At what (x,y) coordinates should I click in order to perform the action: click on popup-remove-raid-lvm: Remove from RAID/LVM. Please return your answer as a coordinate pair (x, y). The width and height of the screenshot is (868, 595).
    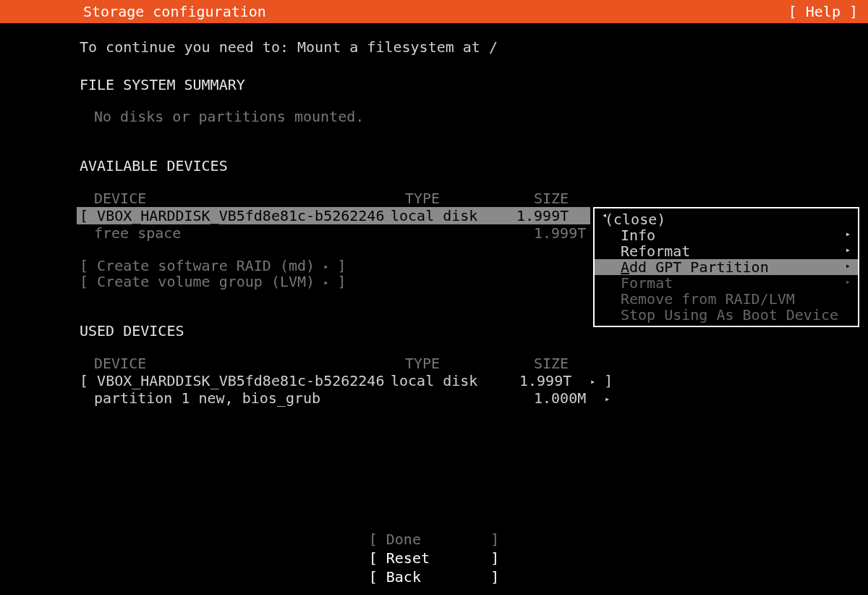
    Looking at the image, I should click on (726, 299).